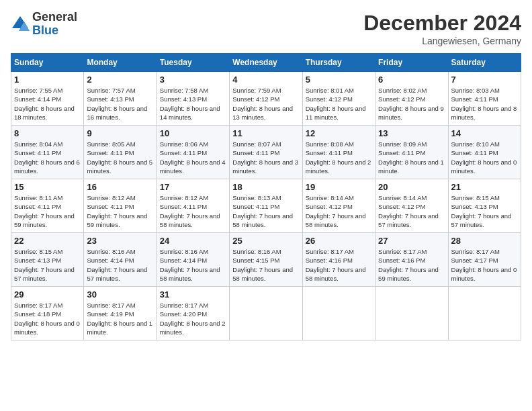 This screenshot has height=411, width=532. I want to click on logo: General Blue, so click(44, 24).